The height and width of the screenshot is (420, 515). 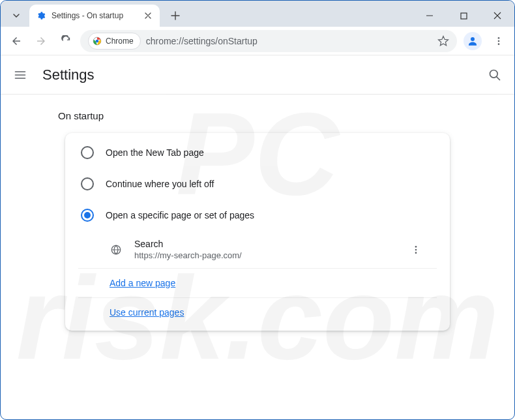 What do you see at coordinates (258, 312) in the screenshot?
I see `use-current-row: Use current pages` at bounding box center [258, 312].